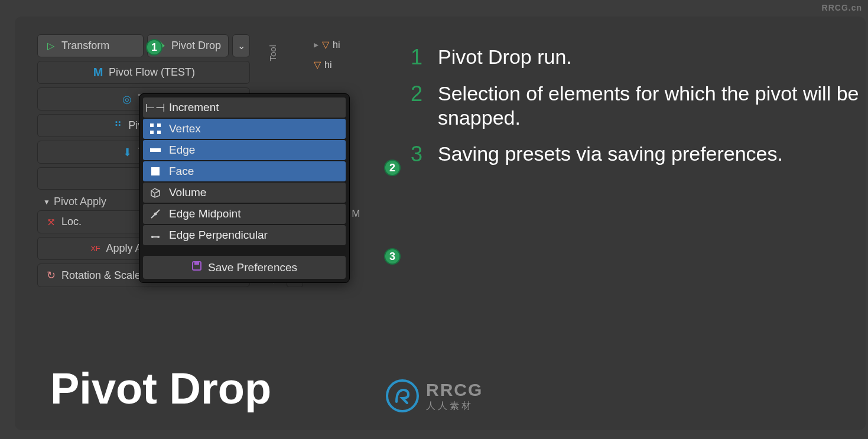 The height and width of the screenshot is (439, 868). I want to click on dropdown-toggle: ⌄, so click(241, 46).